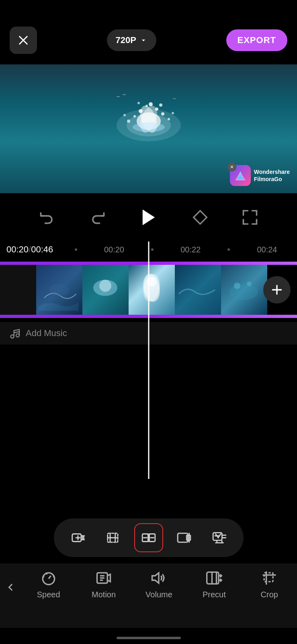 Image resolution: width=297 pixels, height=644 pixels. I want to click on precut-icon, so click(214, 578).